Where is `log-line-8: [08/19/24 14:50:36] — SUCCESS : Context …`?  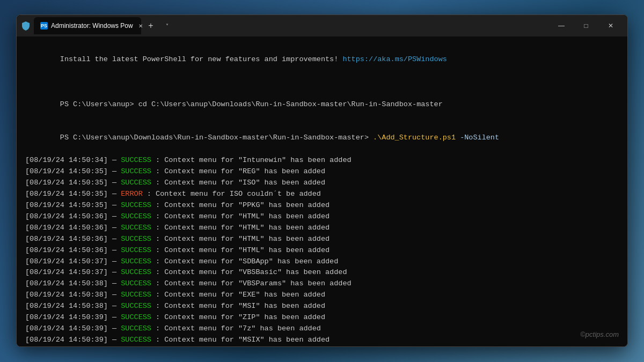 log-line-8: [08/19/24 14:50:36] — SUCCESS : Context … is located at coordinates (322, 251).